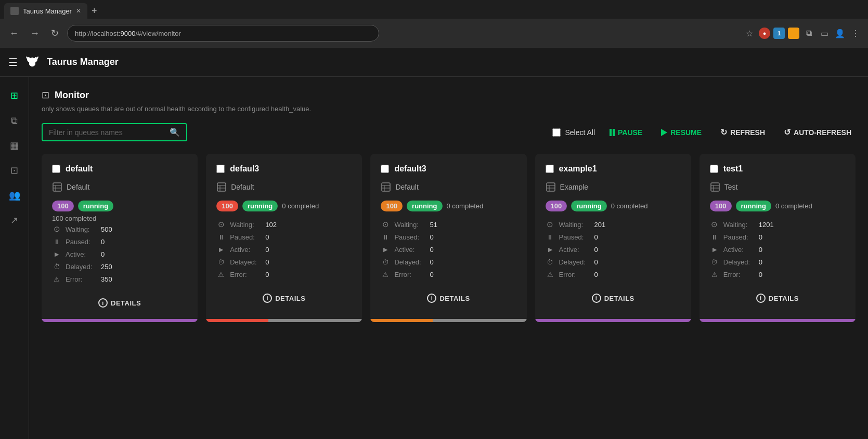 The width and height of the screenshot is (868, 439). I want to click on stat-waiting: Waiting: 201, so click(613, 224).